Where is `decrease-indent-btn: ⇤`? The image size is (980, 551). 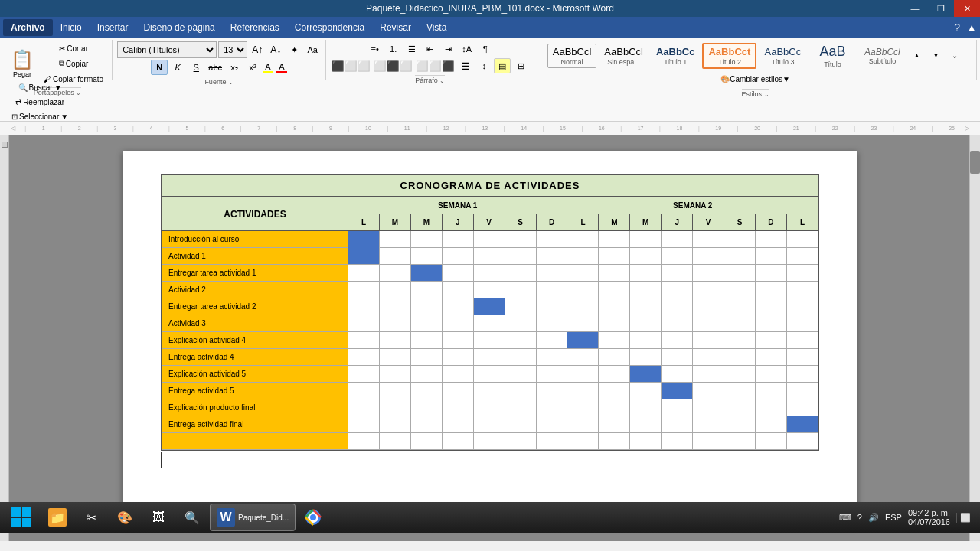
decrease-indent-btn: ⇤ is located at coordinates (430, 49).